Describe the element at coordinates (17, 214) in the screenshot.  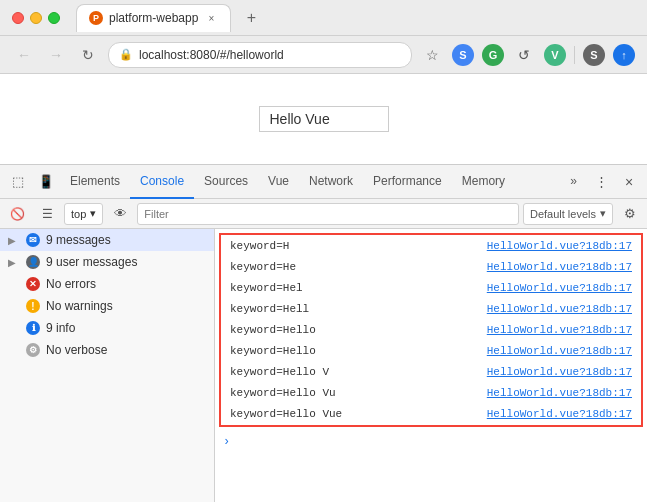
I see `clear-console-button: 🚫` at that location.